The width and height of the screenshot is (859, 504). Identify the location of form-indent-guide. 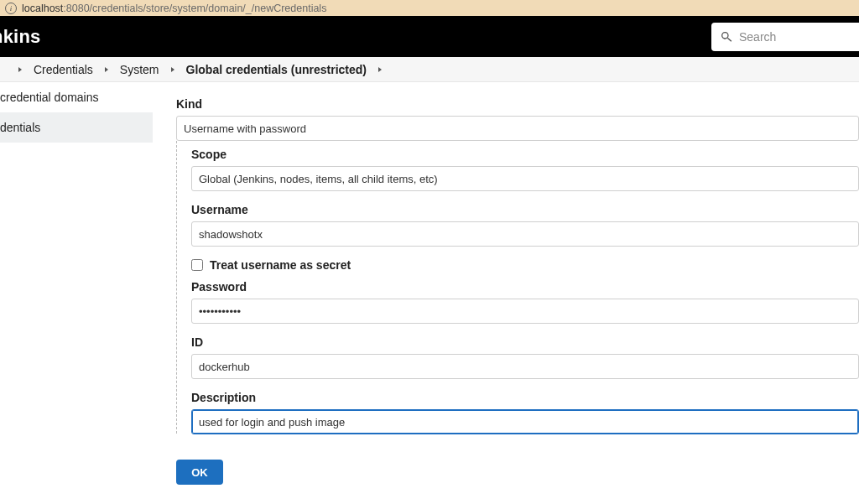
(176, 287).